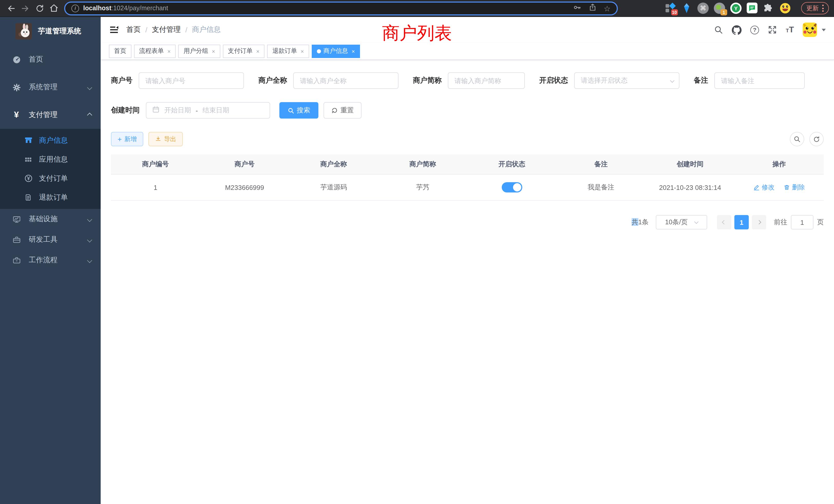  What do you see at coordinates (192, 81) in the screenshot?
I see `merchant-no-input` at bounding box center [192, 81].